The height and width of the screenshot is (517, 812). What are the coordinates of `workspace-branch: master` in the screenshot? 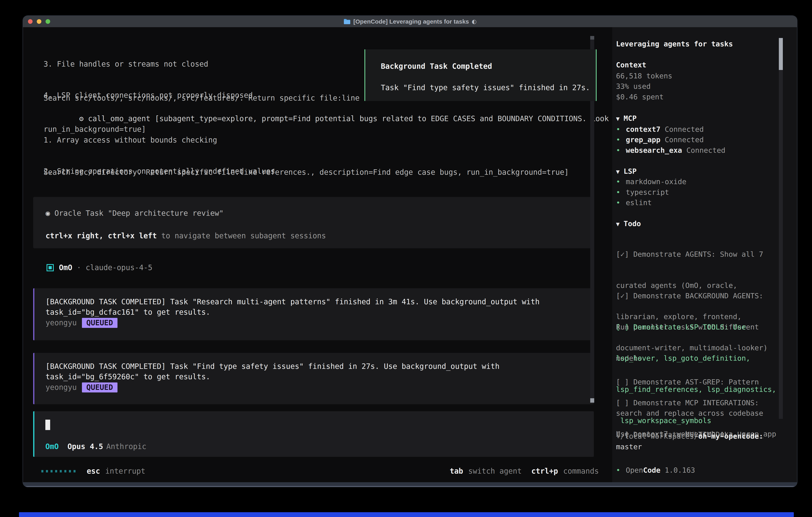 It's located at (629, 447).